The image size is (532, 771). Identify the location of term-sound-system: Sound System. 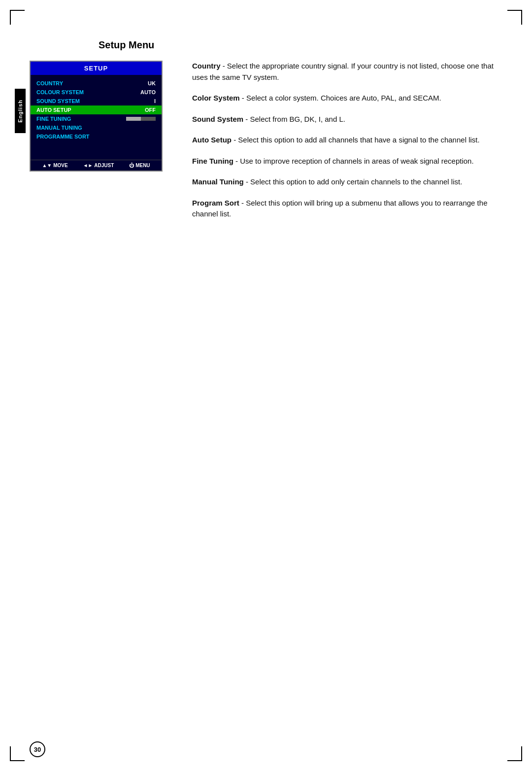
(218, 119).